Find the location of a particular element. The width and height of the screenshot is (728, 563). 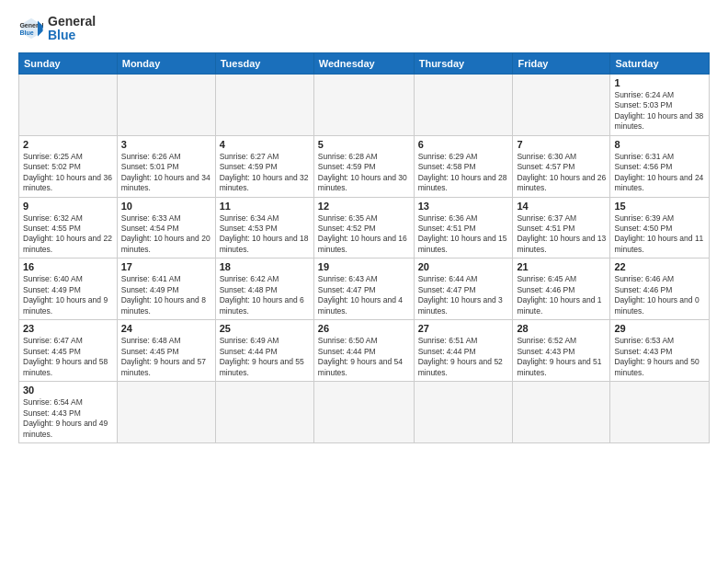

day-of-week-header: Thursday is located at coordinates (463, 63).